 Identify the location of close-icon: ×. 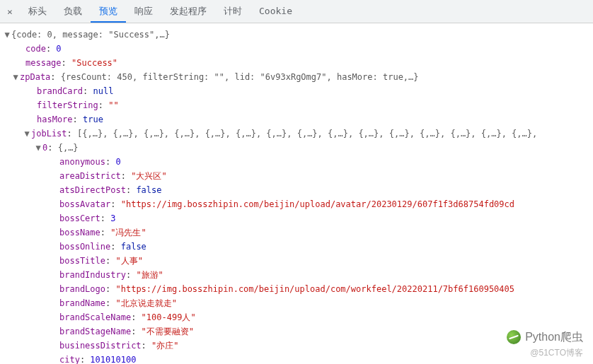
(10, 11).